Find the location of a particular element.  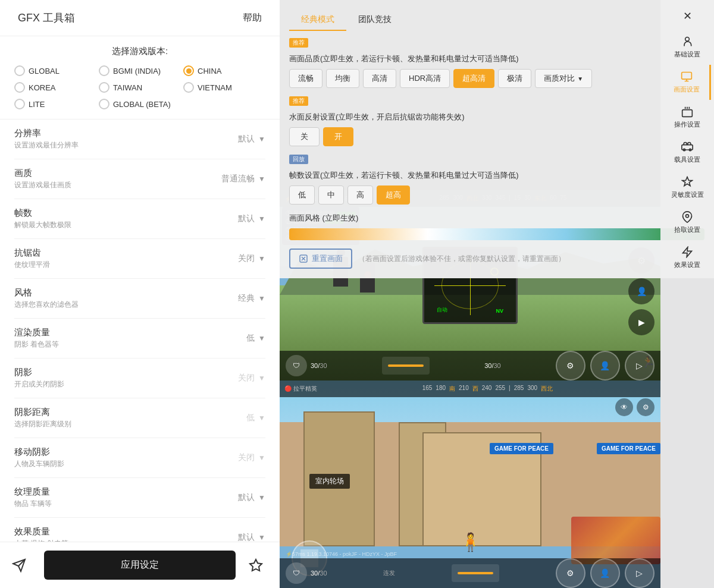

action-buttons-bottom: ⚙ 👤 ▷ is located at coordinates (605, 573).